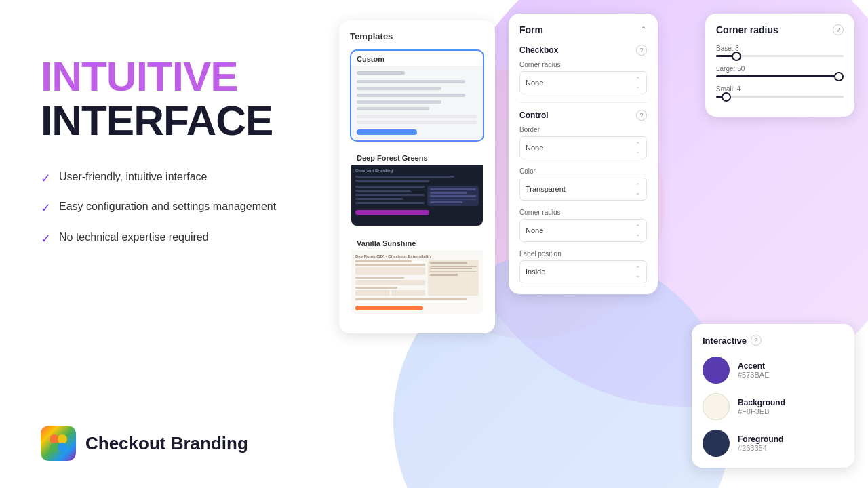 The height and width of the screenshot is (488, 868). I want to click on accent-hex: #573BAE, so click(753, 375).